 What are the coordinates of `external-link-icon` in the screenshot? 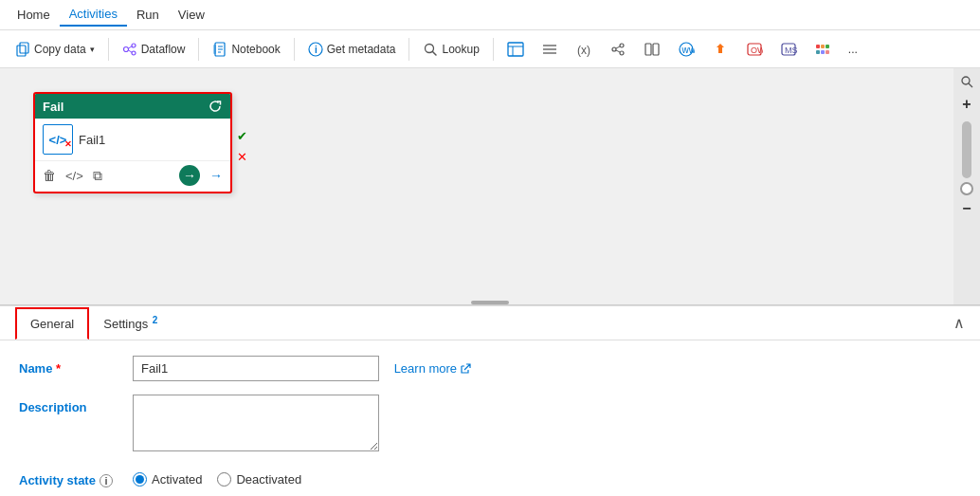 It's located at (465, 369).